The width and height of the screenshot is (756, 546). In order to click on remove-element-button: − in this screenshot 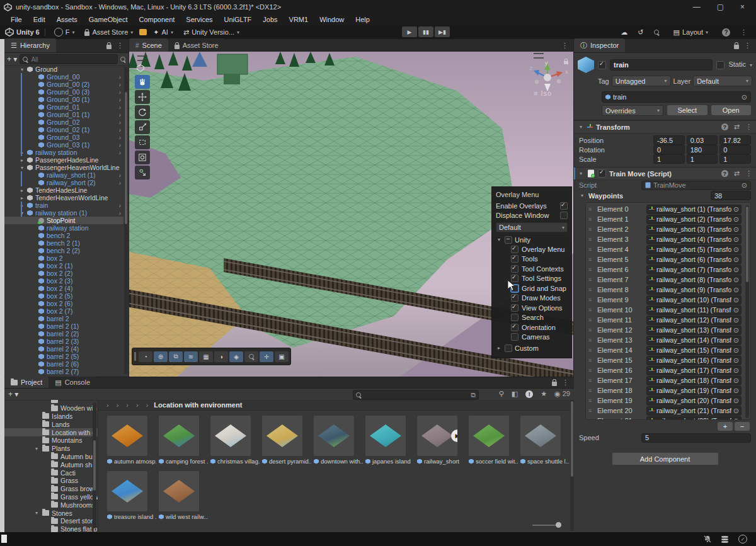, I will do `click(742, 426)`.